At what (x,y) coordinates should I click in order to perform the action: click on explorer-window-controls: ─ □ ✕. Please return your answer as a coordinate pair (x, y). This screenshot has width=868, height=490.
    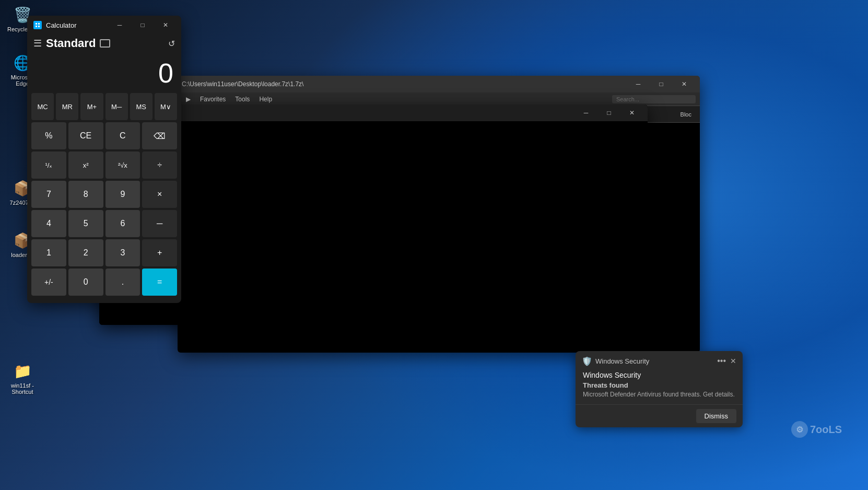
    Looking at the image, I should click on (661, 84).